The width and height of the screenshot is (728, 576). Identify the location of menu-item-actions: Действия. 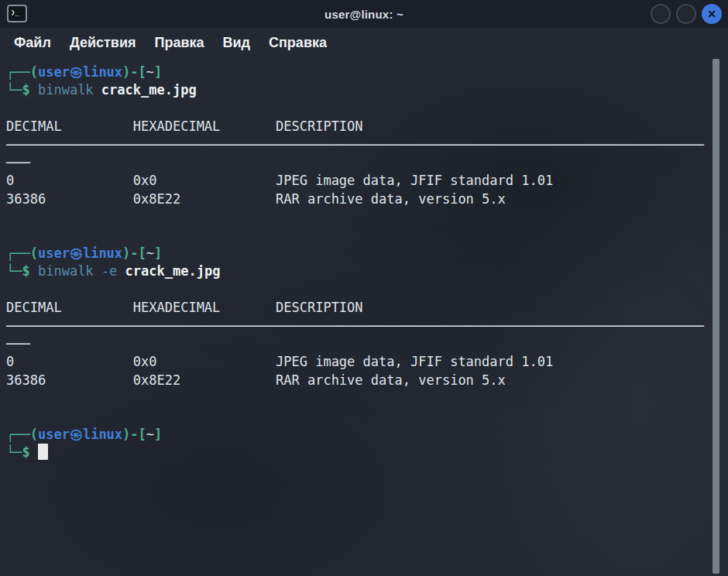
(103, 43).